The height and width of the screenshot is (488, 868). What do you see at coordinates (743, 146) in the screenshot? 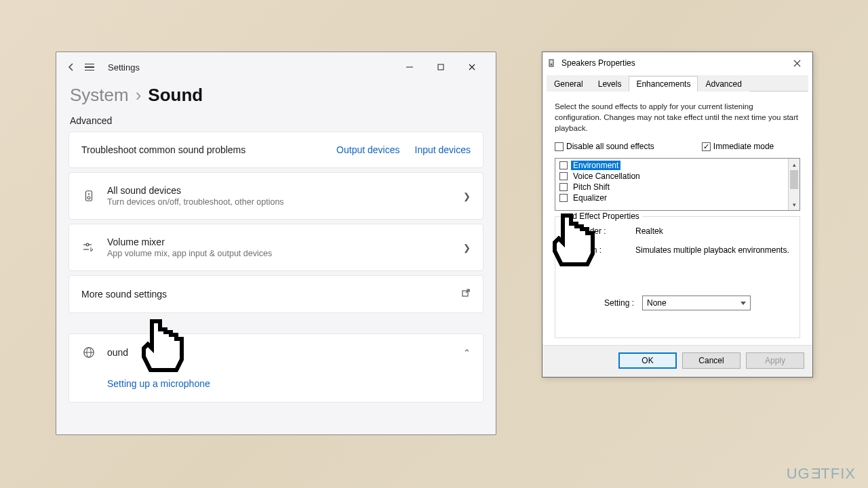
I see `immediate-label: Immediate mode` at bounding box center [743, 146].